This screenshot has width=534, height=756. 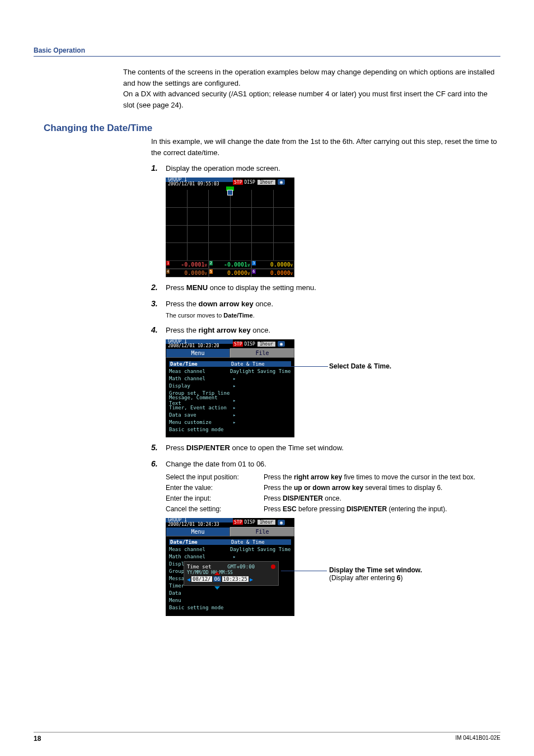 What do you see at coordinates (290, 509) in the screenshot?
I see `r4b: ESC` at bounding box center [290, 509].